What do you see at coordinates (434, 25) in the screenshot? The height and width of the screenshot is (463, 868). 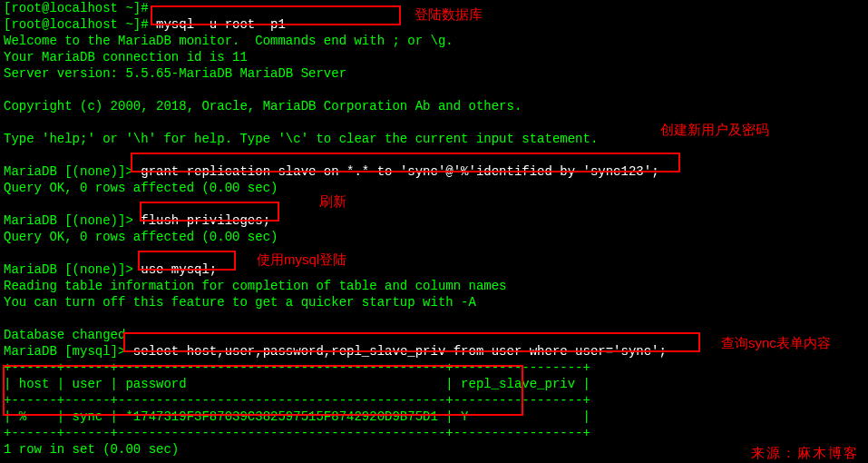 I see `terminal-line: [root@localhost ~]# mysql -u root -p1 57…` at bounding box center [434, 25].